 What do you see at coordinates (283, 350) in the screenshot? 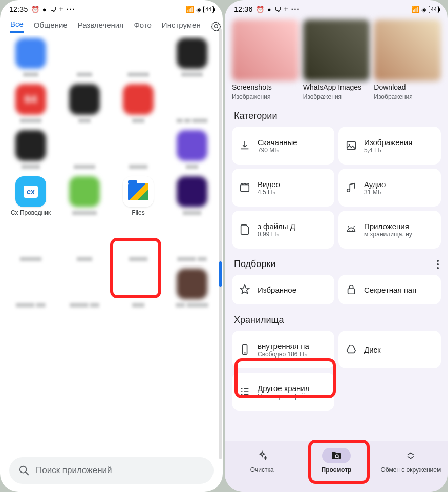
I see `storage-internal: внутренняя паСвободно 186 ГБ` at bounding box center [283, 350].